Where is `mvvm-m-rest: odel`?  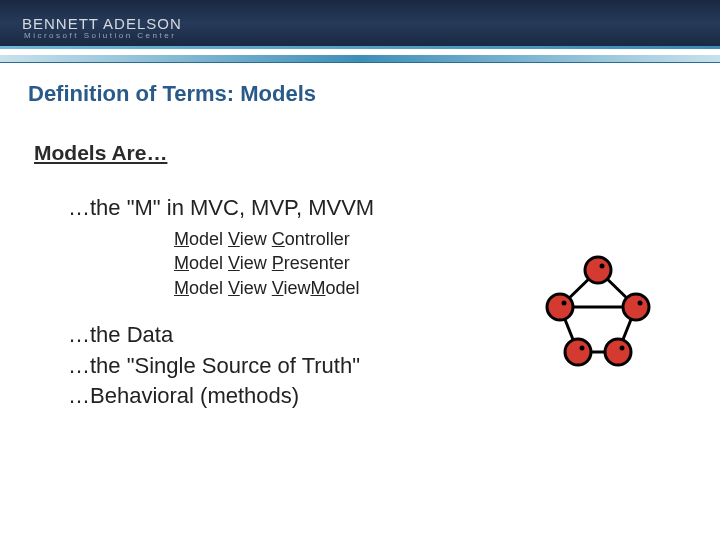 mvvm-m-rest: odel is located at coordinates (208, 288).